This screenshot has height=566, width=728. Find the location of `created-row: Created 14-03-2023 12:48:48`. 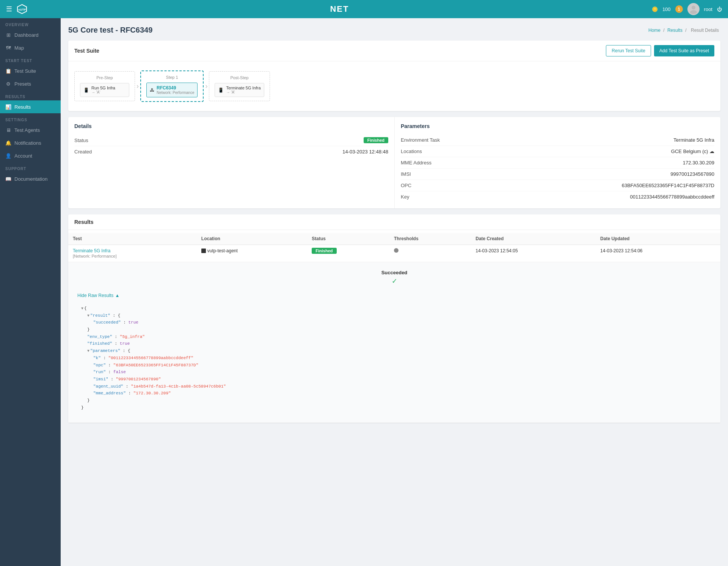

created-row: Created 14-03-2023 12:48:48 is located at coordinates (231, 152).